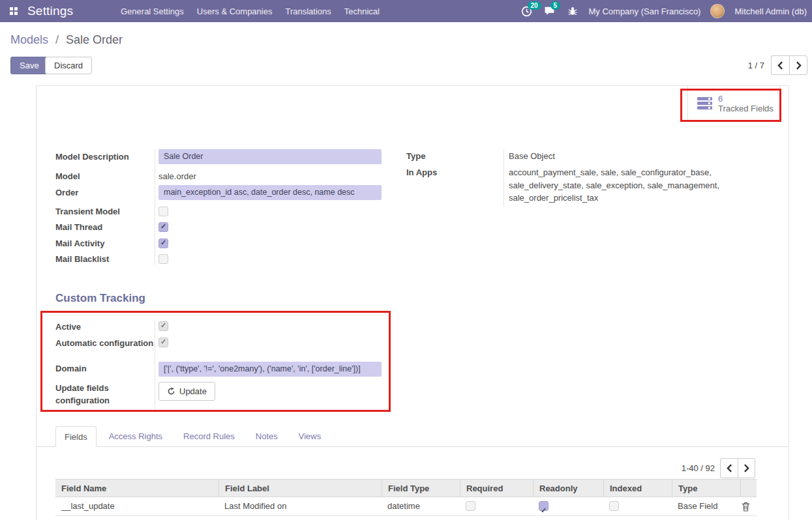 The height and width of the screenshot is (520, 812). What do you see at coordinates (67, 40) in the screenshot?
I see `breadcrumb: Models / Sale Order` at bounding box center [67, 40].